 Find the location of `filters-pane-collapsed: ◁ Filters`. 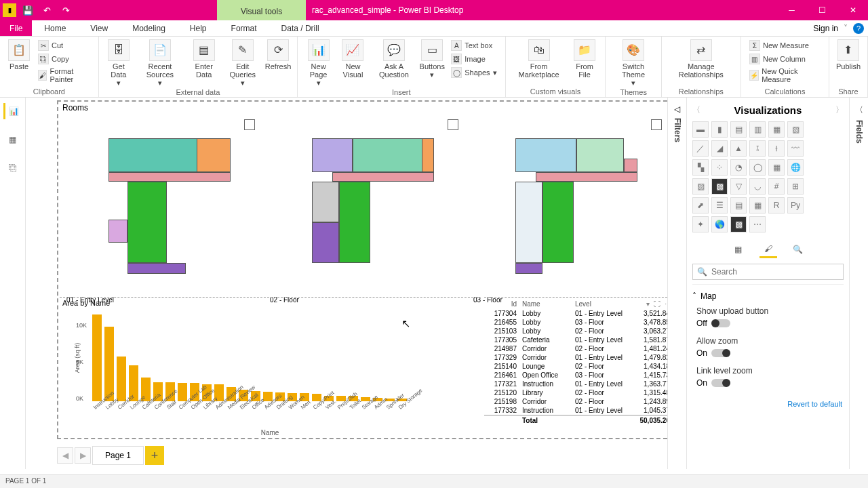

filters-pane-collapsed: ◁ Filters is located at coordinates (677, 283).